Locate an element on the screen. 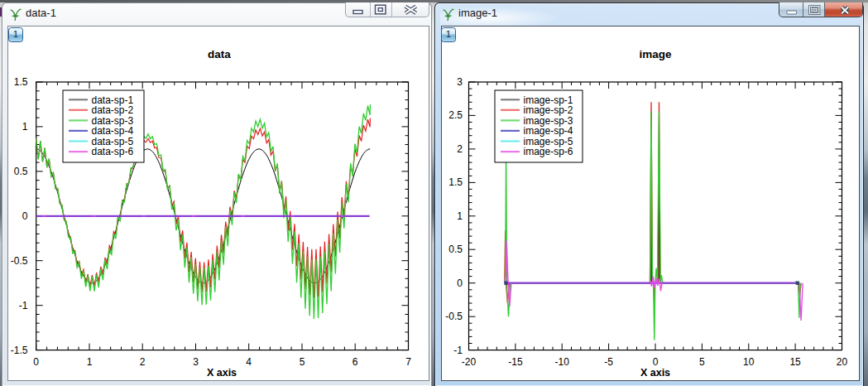  svg-text: data is located at coordinates (219, 55).